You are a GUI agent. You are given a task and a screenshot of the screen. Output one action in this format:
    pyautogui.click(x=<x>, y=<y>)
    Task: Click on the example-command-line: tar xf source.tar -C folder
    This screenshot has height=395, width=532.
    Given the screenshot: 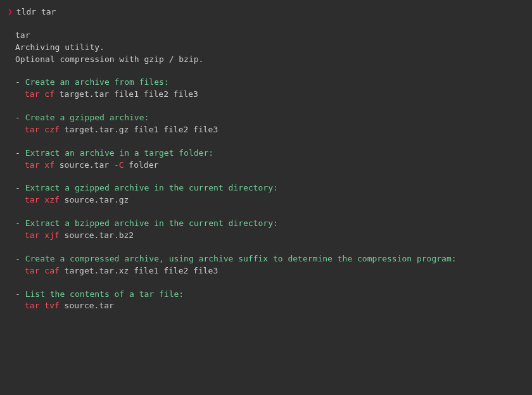 What is the action you would take?
    pyautogui.click(x=275, y=166)
    